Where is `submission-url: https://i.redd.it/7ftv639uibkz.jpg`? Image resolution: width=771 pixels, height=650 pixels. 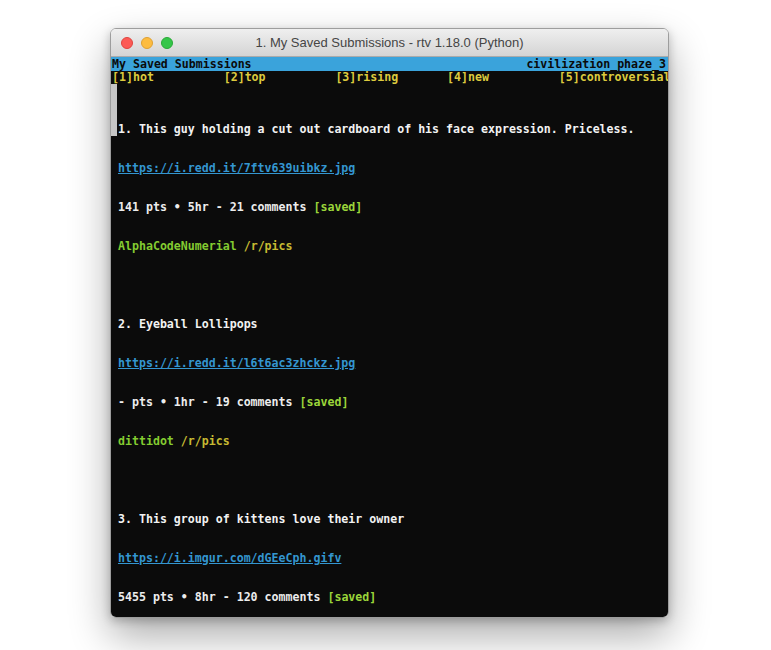
submission-url: https://i.redd.it/7ftv639uibkz.jpg is located at coordinates (236, 168).